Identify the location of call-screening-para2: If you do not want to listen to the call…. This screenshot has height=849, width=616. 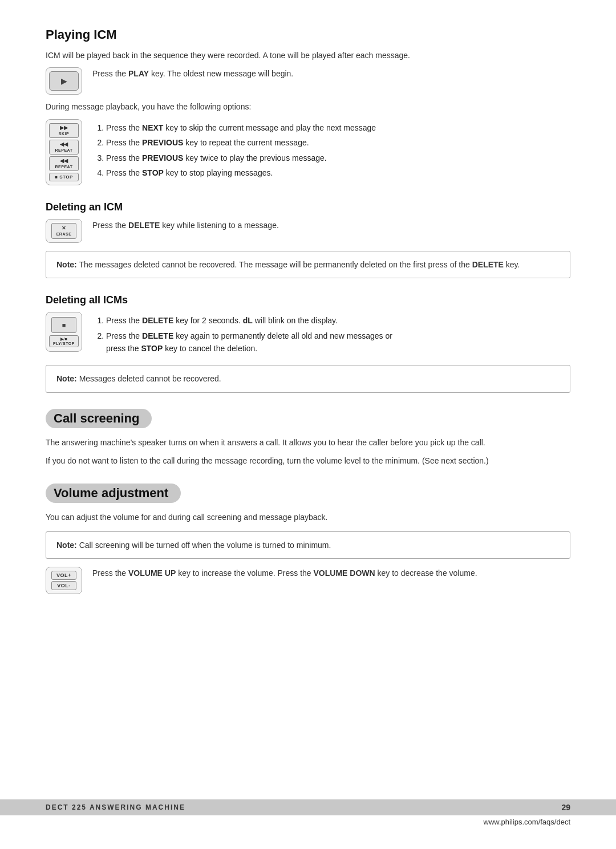
(308, 461).